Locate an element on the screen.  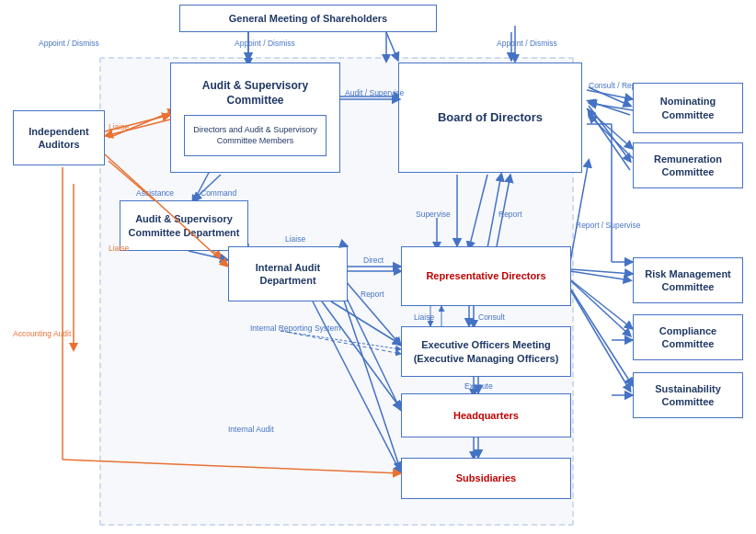
accounting-audit-label: Accounting Audit is located at coordinates (42, 334).